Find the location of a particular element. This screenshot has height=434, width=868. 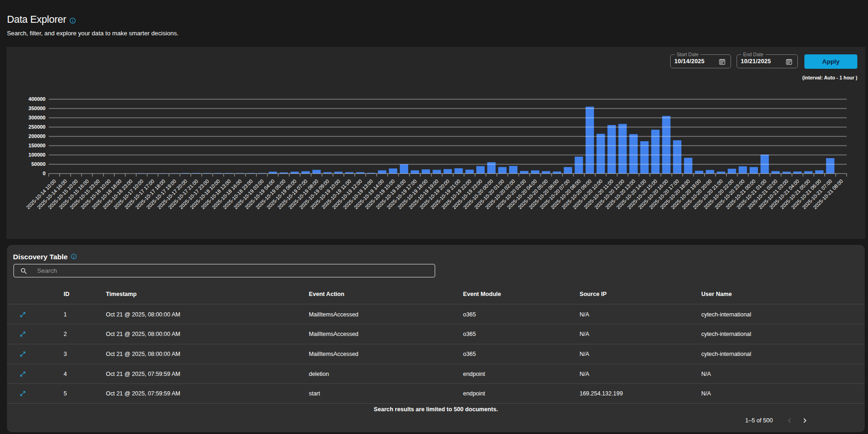

svg-text: 350000 is located at coordinates (37, 108).